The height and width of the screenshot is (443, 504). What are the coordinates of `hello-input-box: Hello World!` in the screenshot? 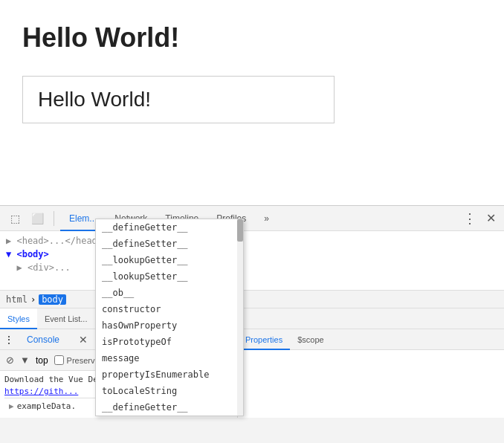 It's located at (178, 100).